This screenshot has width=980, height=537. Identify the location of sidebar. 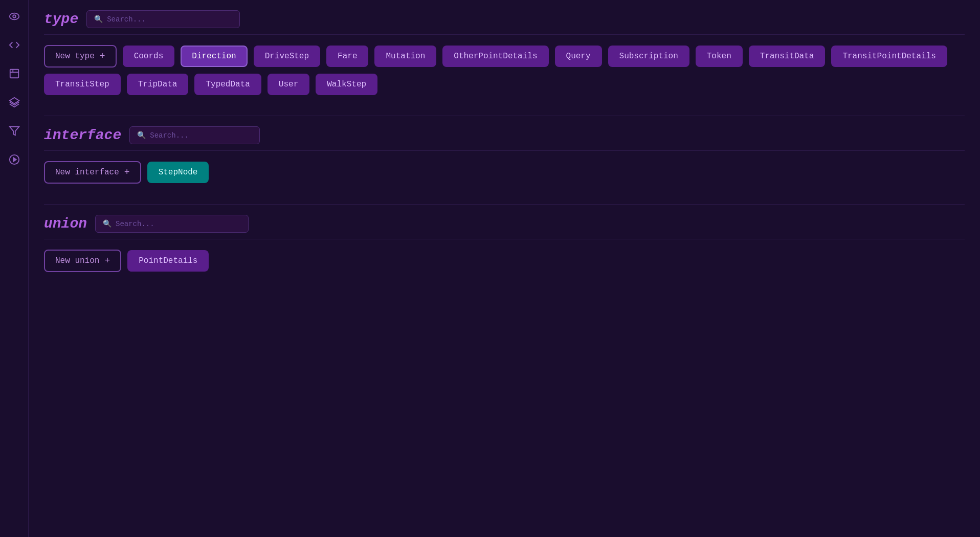
(14, 268).